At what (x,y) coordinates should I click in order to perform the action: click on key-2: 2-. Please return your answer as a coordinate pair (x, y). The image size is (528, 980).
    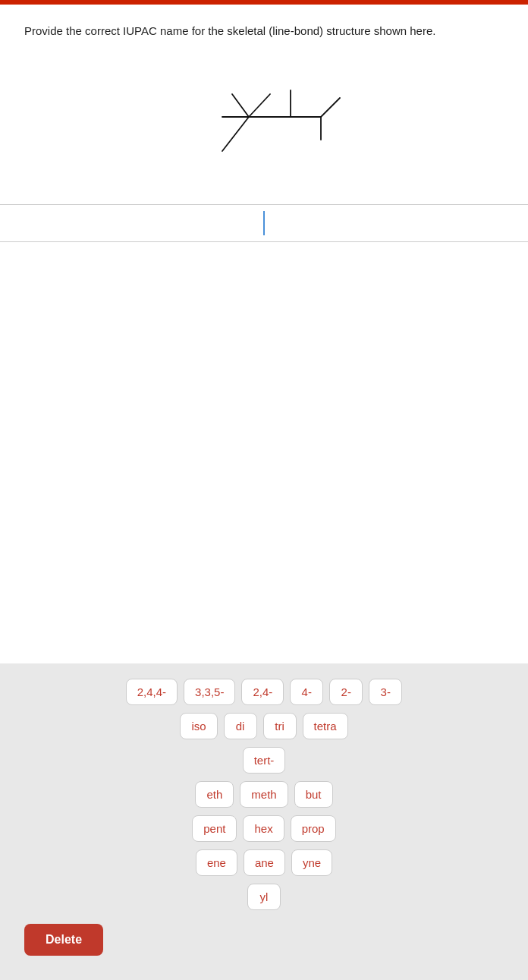
    Looking at the image, I should click on (346, 692).